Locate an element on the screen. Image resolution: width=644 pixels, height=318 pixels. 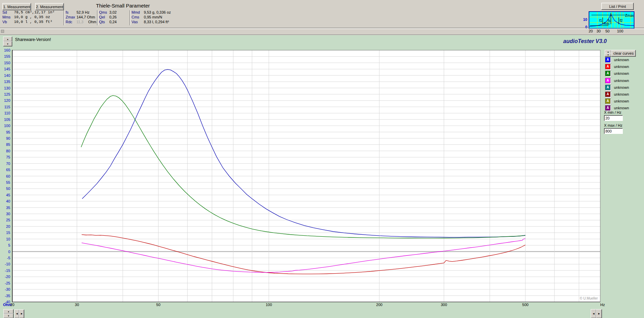
y-tick-40: 40 is located at coordinates (5, 201).